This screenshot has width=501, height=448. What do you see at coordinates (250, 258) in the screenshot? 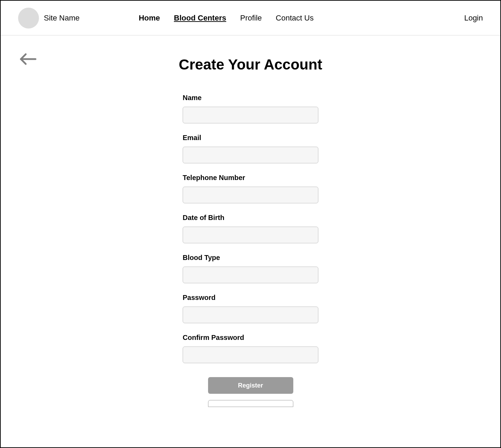
I see `blood-type-label: Blood Type` at bounding box center [250, 258].